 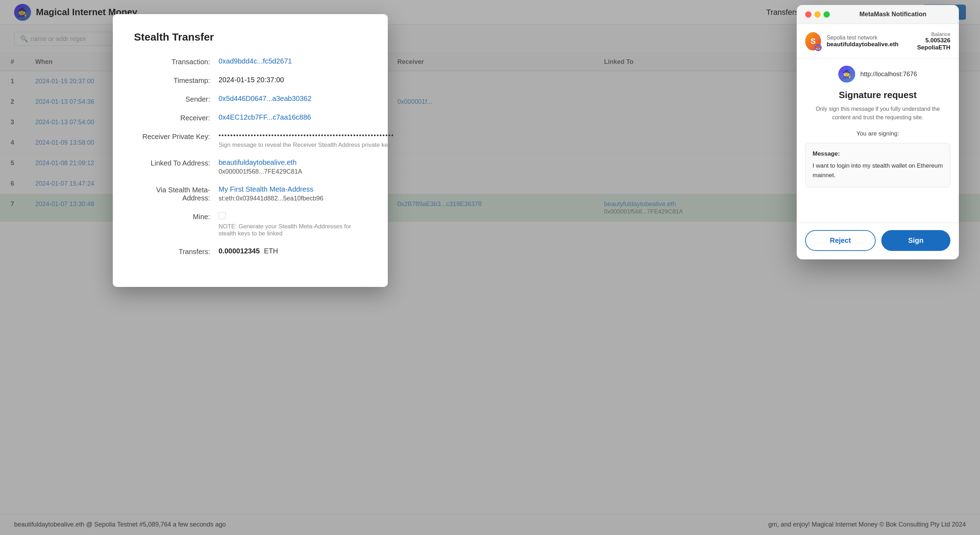 What do you see at coordinates (293, 251) in the screenshot?
I see `transfers-row: 0.000012345 ETH` at bounding box center [293, 251].